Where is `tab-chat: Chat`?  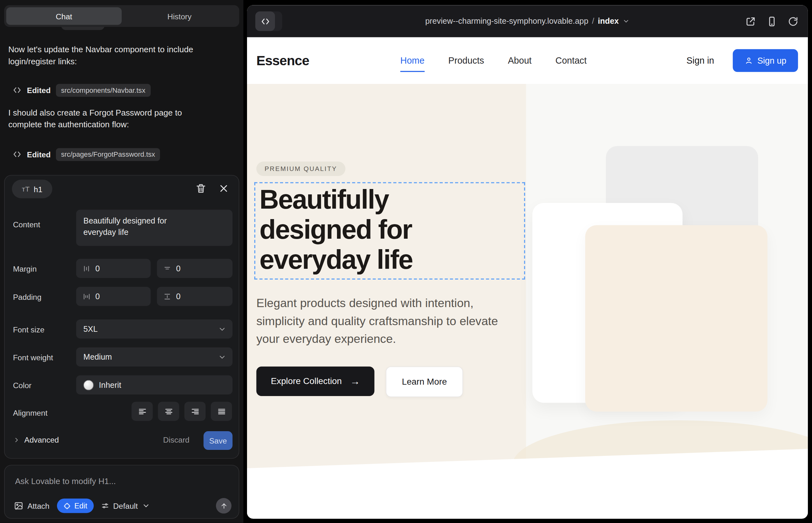
tab-chat: Chat is located at coordinates (64, 16).